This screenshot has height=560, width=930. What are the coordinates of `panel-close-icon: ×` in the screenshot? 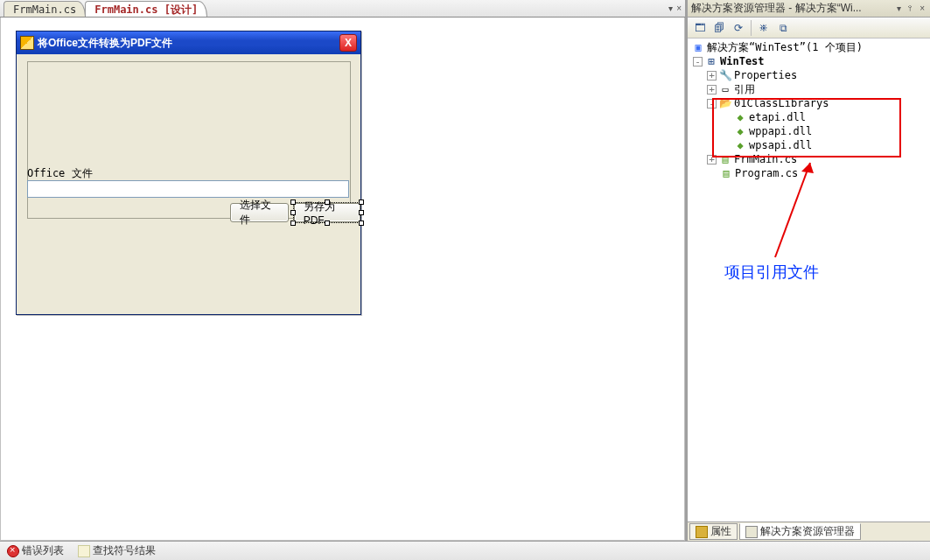 It's located at (922, 9).